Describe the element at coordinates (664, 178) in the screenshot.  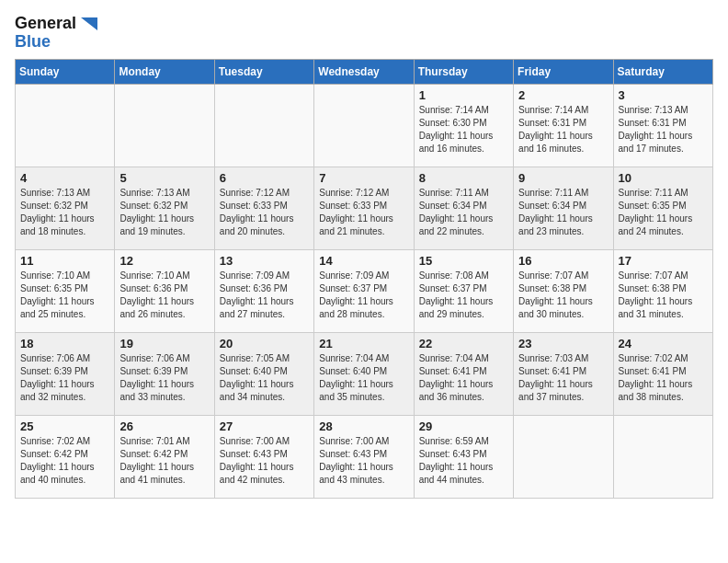
I see `day-number: 10` at that location.